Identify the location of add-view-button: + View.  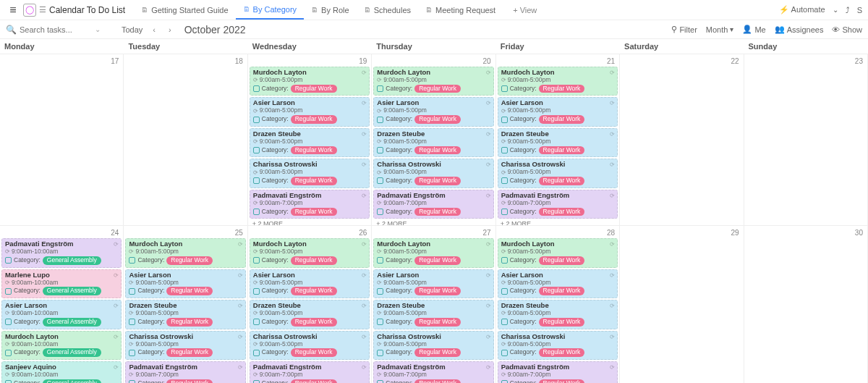
(525, 10).